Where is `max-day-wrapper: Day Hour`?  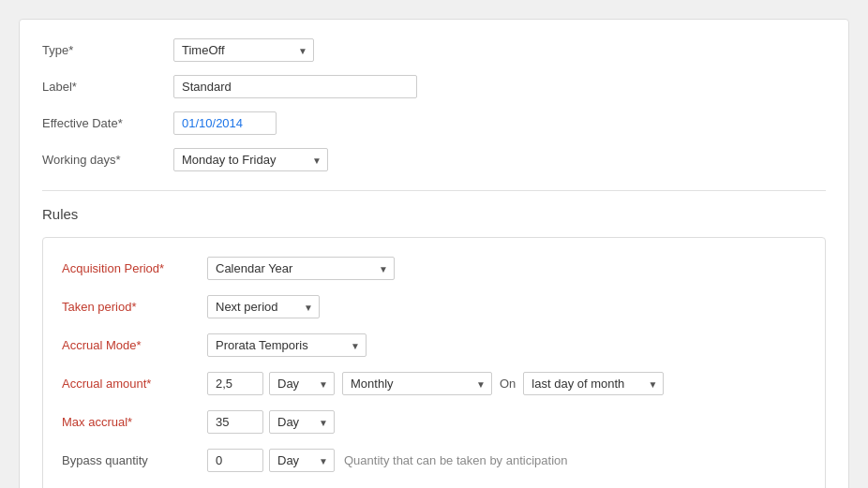
max-day-wrapper: Day Hour is located at coordinates (302, 421).